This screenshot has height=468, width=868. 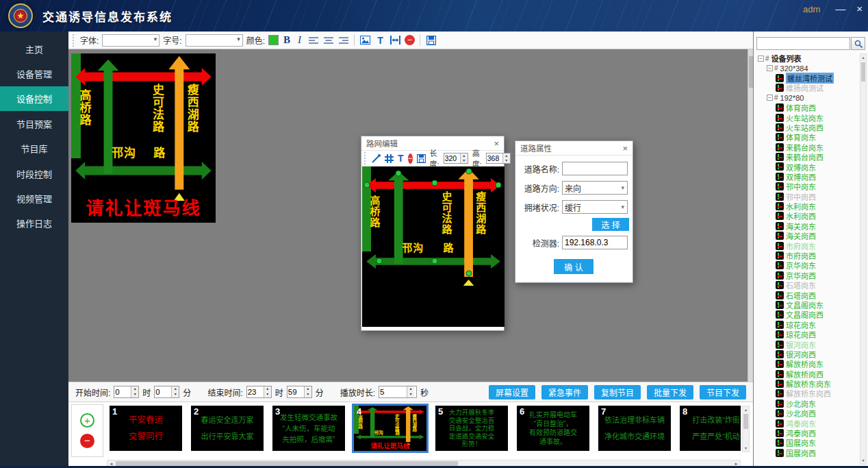 I want to click on device-tree-item-石塔岗东: 石塔岗东, so click(x=807, y=285).